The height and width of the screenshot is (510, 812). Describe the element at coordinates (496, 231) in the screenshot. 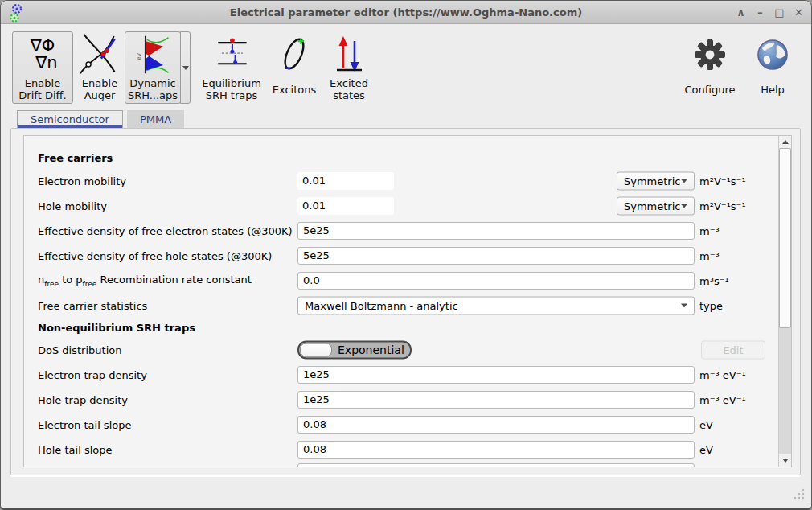

I see `electron-states-input` at that location.